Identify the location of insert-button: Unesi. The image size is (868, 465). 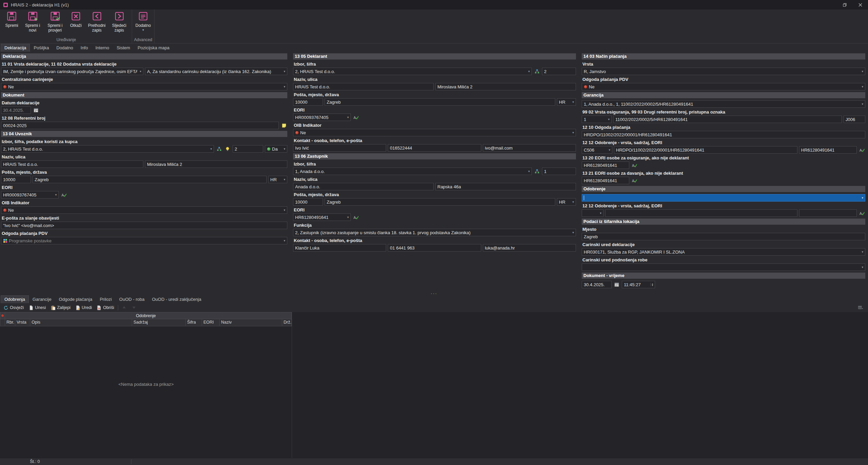
(37, 308).